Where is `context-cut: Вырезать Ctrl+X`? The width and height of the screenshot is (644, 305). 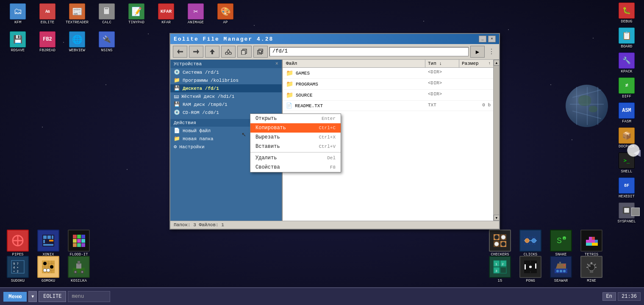 context-cut: Вырезать Ctrl+X is located at coordinates (296, 137).